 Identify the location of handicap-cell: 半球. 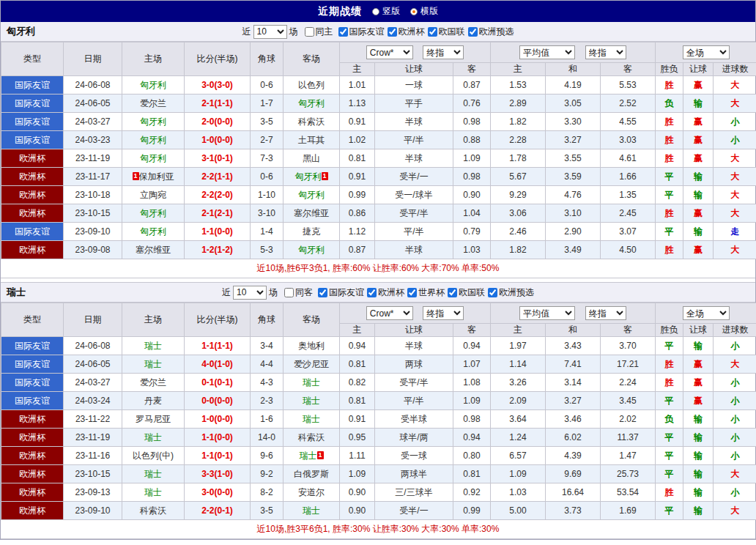
(415, 346).